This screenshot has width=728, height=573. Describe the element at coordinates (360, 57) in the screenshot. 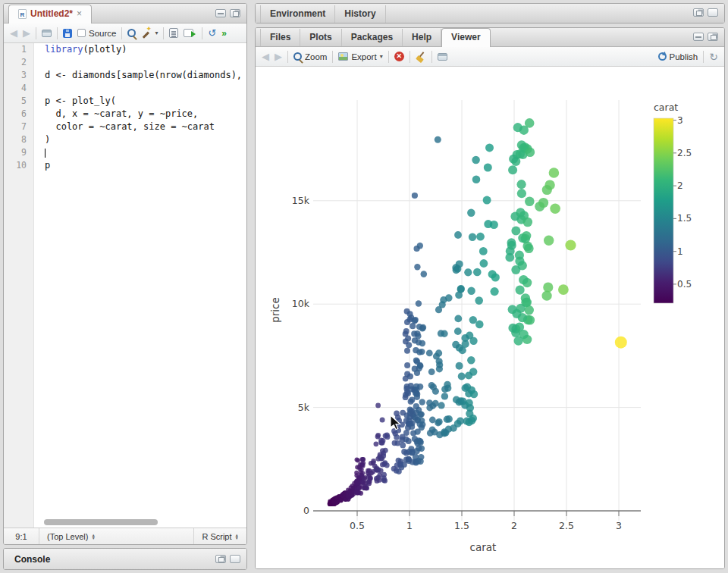

I see `export-button: Export ▾` at that location.